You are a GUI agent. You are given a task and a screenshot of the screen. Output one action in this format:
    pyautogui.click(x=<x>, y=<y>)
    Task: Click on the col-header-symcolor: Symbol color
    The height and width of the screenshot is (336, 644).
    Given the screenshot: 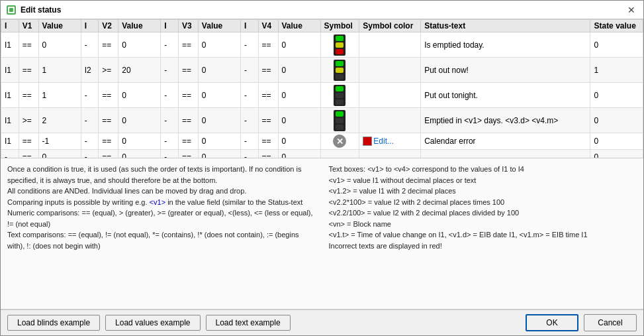 What is the action you would take?
    pyautogui.click(x=391, y=27)
    